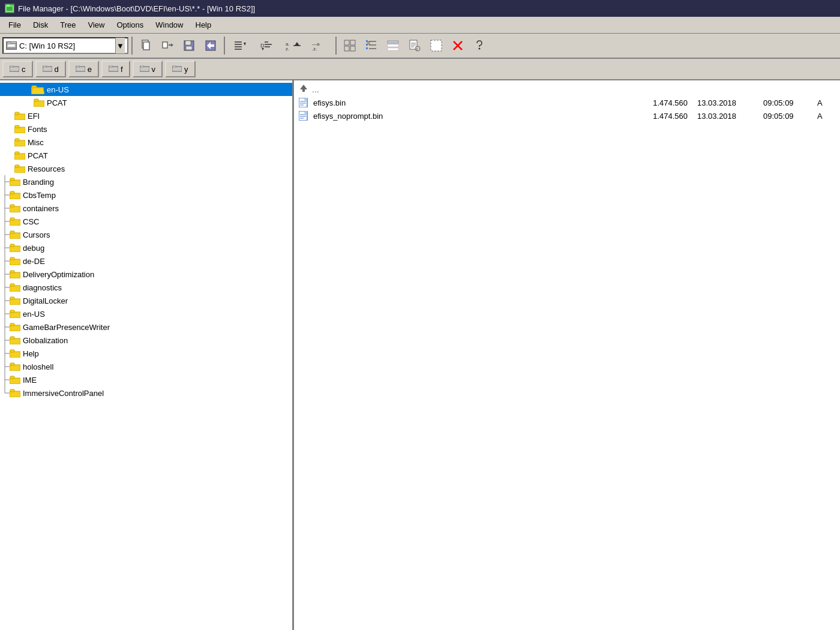  Describe the element at coordinates (146, 380) in the screenshot. I see `tree-item-ime: IME` at that location.